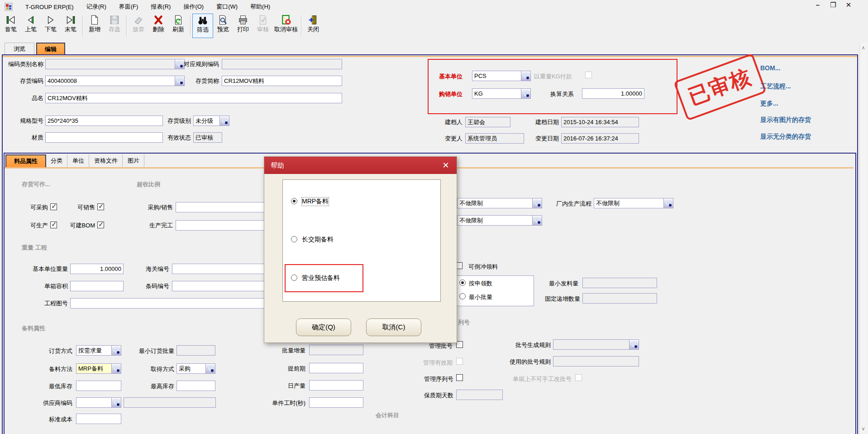 Image resolution: width=868 pixels, height=434 pixels. I want to click on std-cost-field, so click(99, 419).